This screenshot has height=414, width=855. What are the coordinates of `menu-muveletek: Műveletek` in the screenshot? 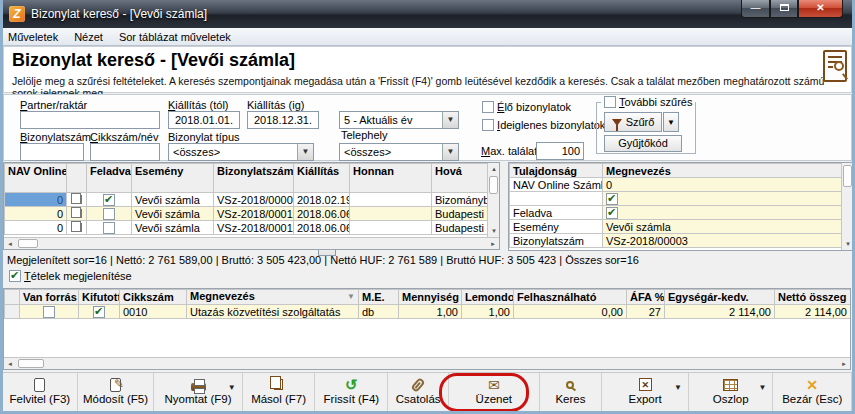 It's located at (33, 37).